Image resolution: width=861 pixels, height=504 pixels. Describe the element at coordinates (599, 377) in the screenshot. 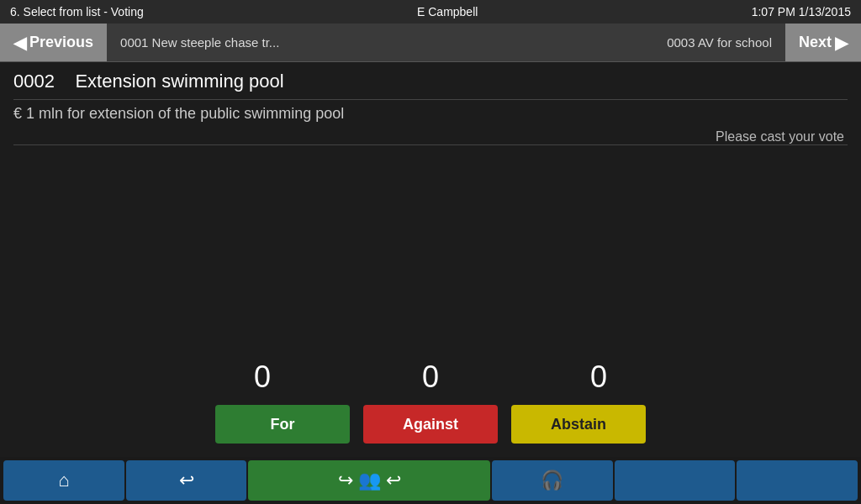

I see `abstain-count: 0` at that location.